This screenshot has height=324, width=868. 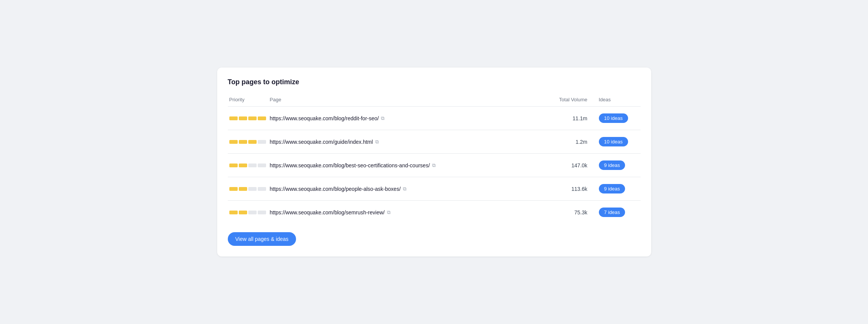 What do you see at coordinates (350, 165) in the screenshot?
I see `page-url: https://www.seoquake.com/blog/best-seo-c…` at bounding box center [350, 165].